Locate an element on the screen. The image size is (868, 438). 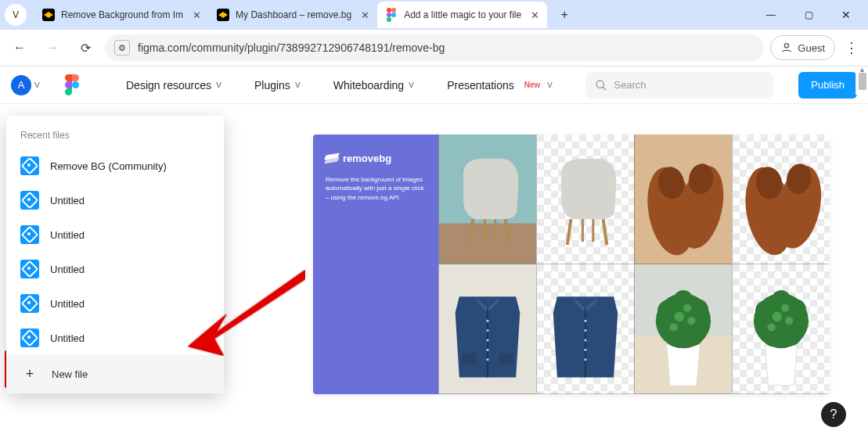
new-file-button: + New file is located at coordinates (115, 374).